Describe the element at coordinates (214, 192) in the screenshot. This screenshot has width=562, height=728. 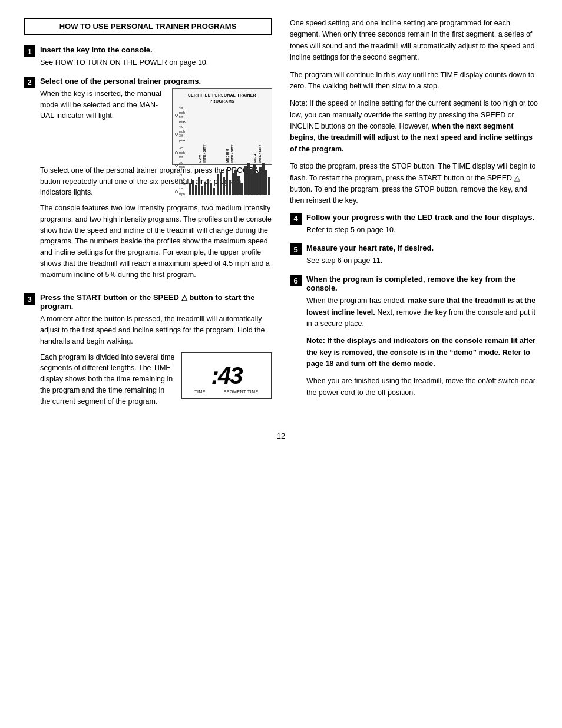
I see `bar-l9` at that location.